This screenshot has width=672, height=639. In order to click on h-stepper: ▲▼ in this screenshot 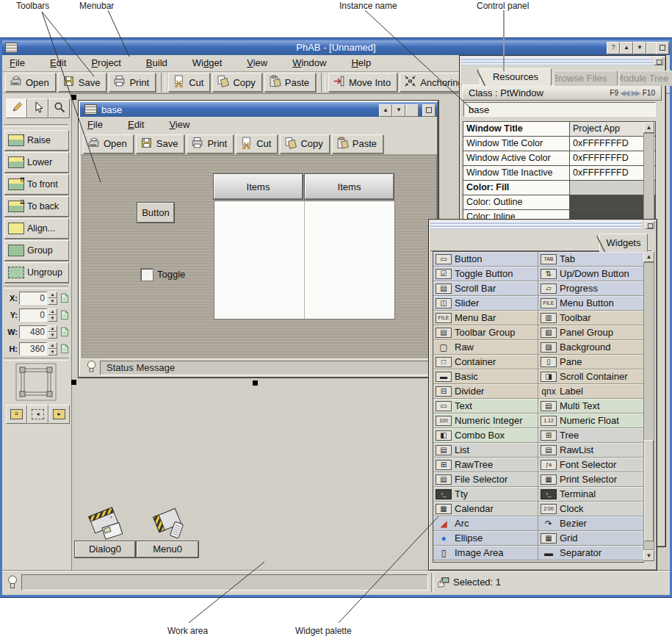, I will do `click(53, 349)`.